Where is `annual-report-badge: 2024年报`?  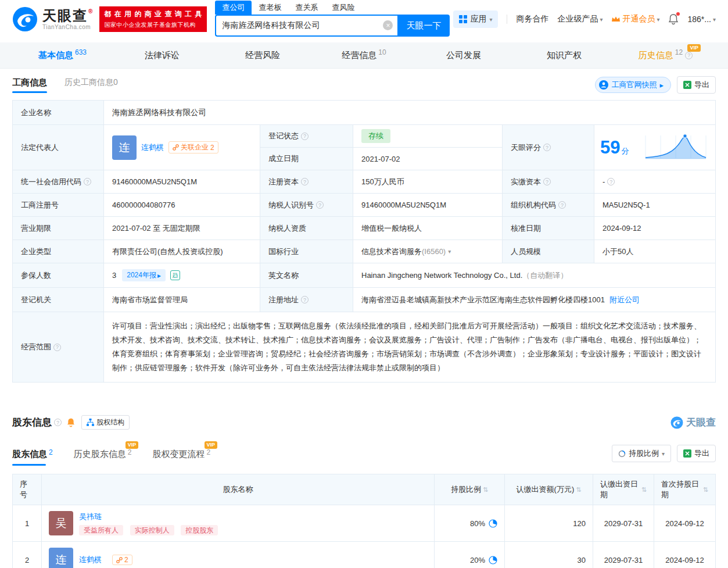
annual-report-badge: 2024年报 is located at coordinates (144, 276).